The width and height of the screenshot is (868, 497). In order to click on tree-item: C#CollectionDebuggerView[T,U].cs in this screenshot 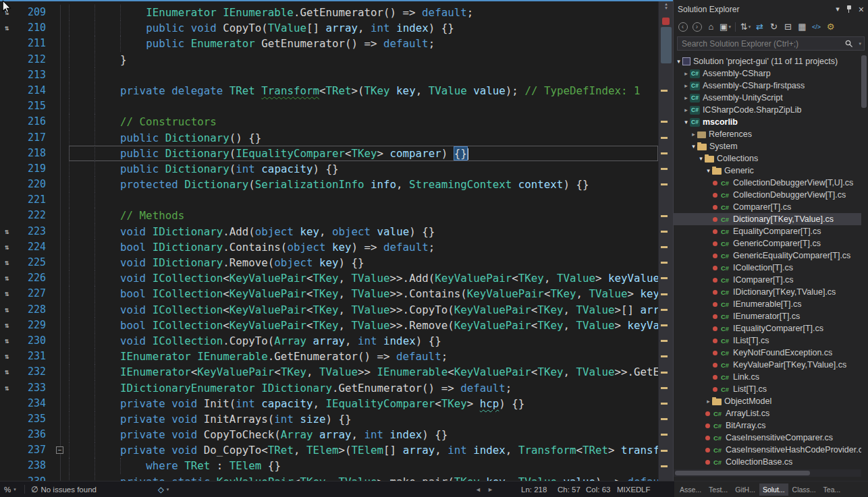, I will do `click(767, 183)`.